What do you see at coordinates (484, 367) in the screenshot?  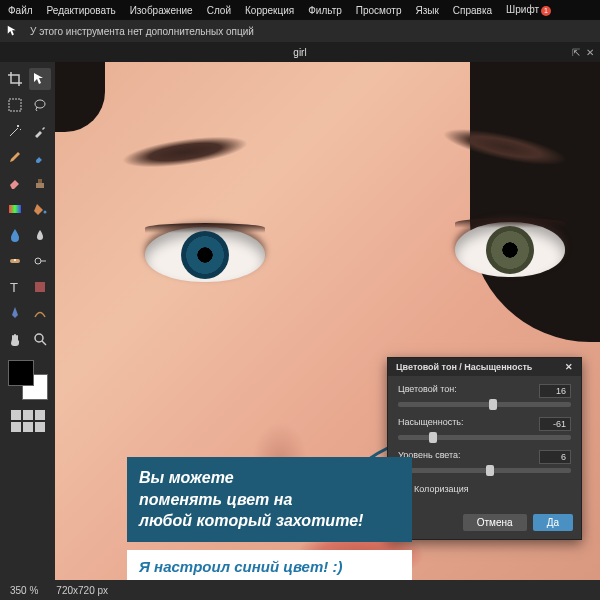 I see `panel-titlebar: Цветовой тон / Насыщенность ✕` at bounding box center [484, 367].